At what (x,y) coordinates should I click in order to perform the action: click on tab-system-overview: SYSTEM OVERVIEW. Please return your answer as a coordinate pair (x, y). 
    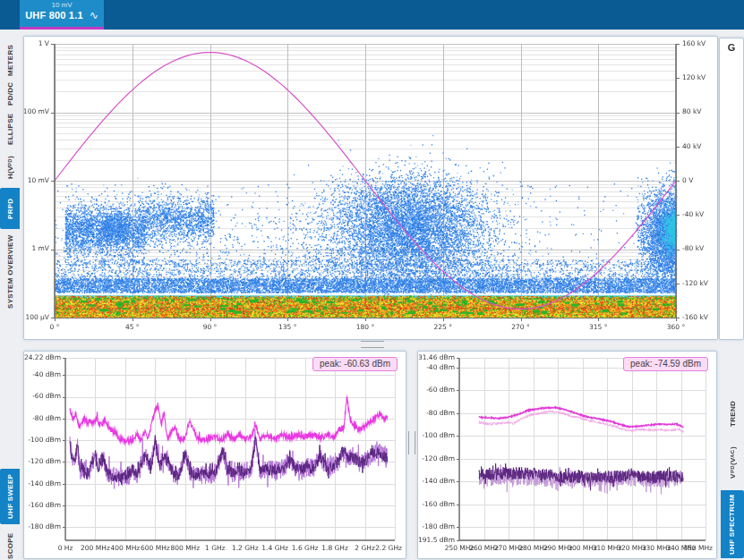
    Looking at the image, I should click on (10, 272).